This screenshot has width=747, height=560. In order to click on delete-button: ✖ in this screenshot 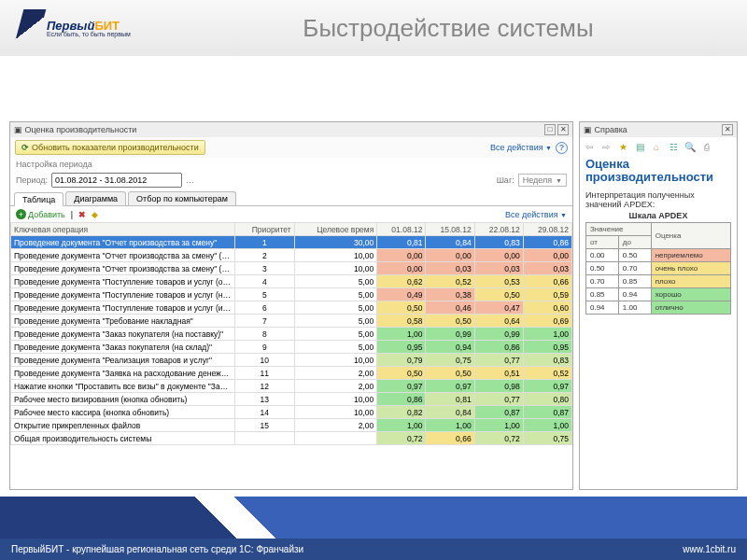, I will do `click(82, 215)`.